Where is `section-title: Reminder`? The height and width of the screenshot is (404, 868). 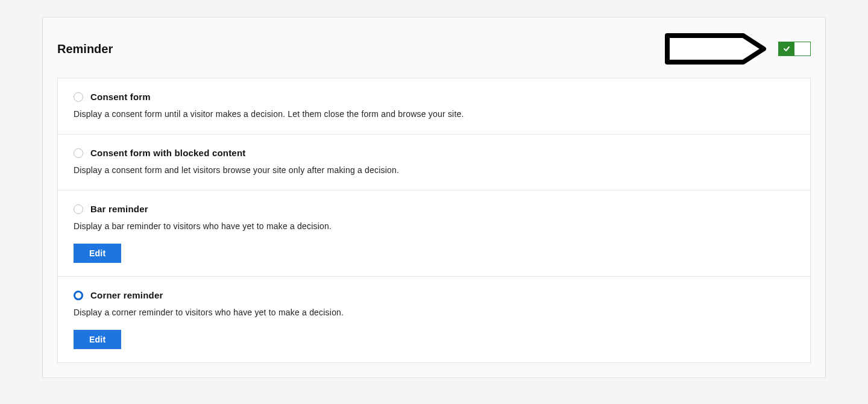 section-title: Reminder is located at coordinates (85, 49).